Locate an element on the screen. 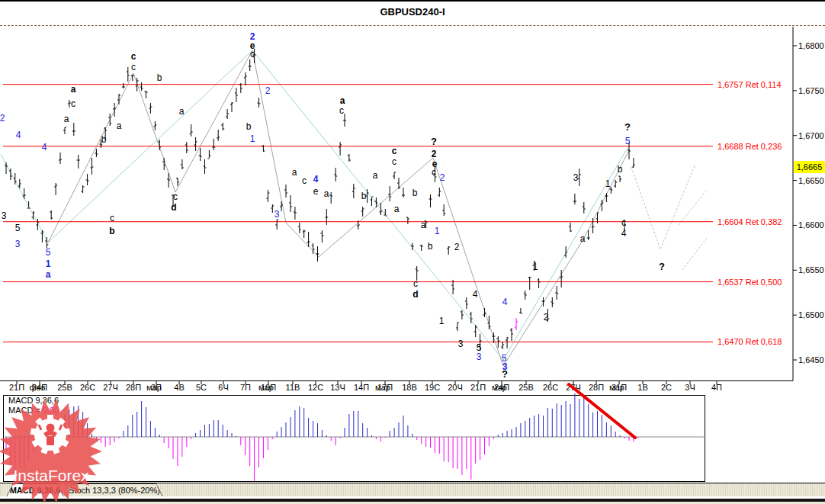 This screenshot has height=504, width=825. instaforex-watermark: InstaForex is located at coordinates (53, 451).